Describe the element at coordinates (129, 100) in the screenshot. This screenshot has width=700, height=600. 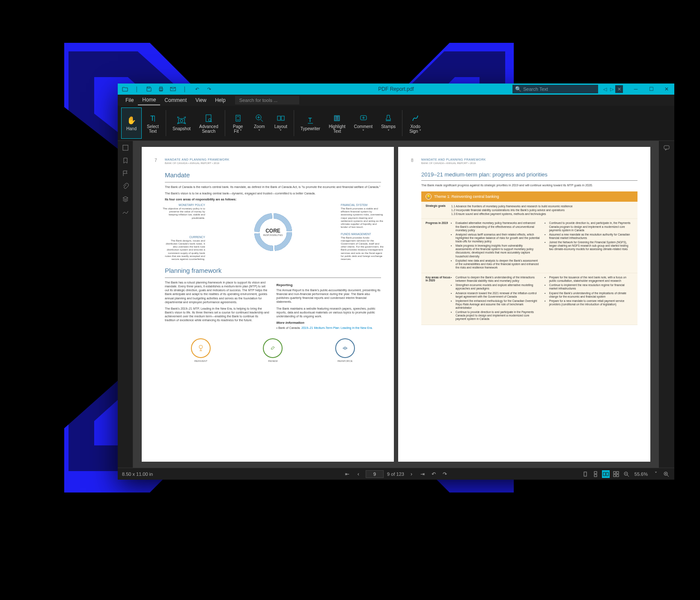
I see `menu-file: File` at that location.